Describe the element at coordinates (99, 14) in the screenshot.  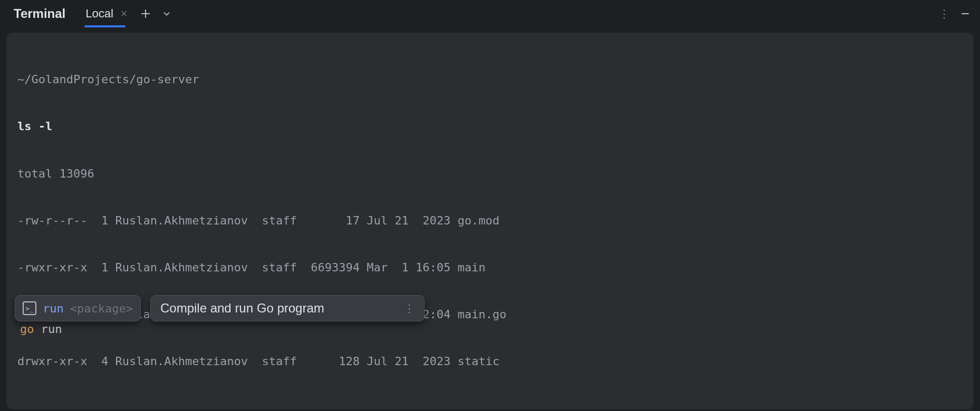
I see `tab-label: Local` at that location.